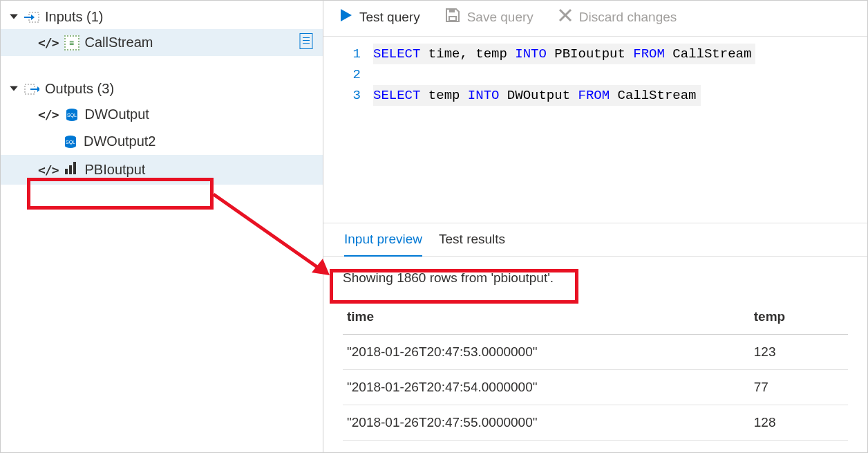  What do you see at coordinates (32, 89) in the screenshot?
I see `output-icon` at bounding box center [32, 89].